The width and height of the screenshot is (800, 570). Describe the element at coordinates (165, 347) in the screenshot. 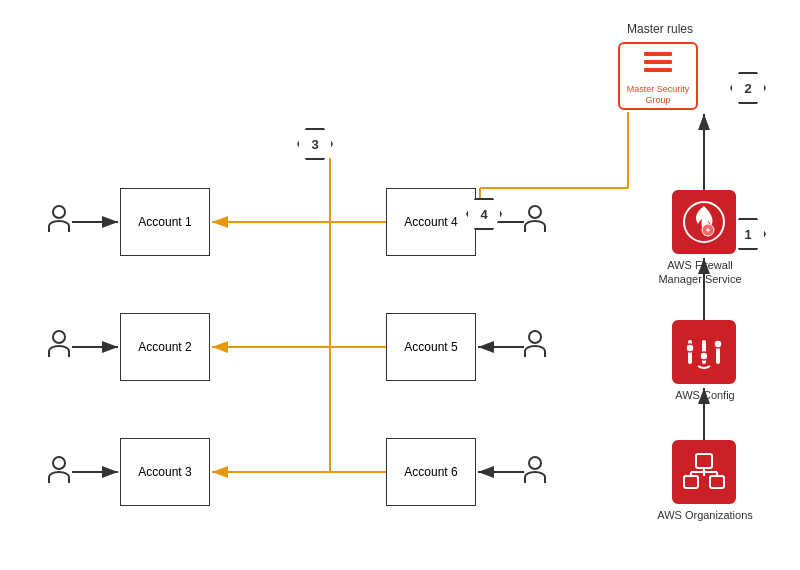

I see `account-box-2: Account 2` at that location.